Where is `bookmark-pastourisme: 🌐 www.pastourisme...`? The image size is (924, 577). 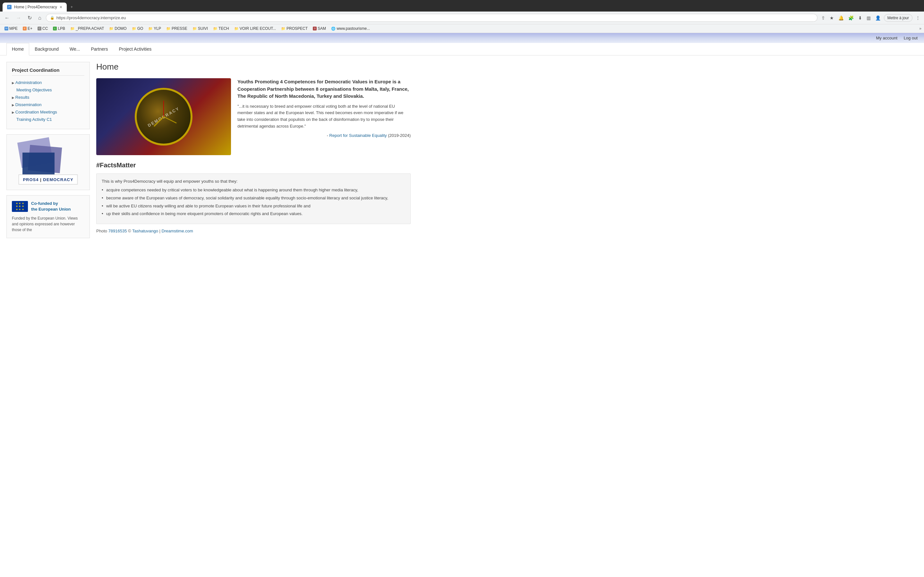 bookmark-pastourisme: 🌐 www.pastourisme... is located at coordinates (351, 28).